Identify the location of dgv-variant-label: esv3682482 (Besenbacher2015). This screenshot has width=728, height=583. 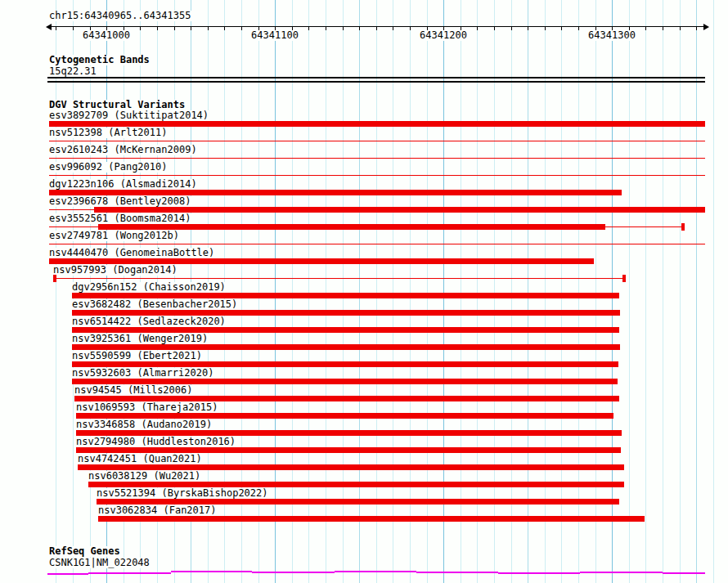
(155, 304).